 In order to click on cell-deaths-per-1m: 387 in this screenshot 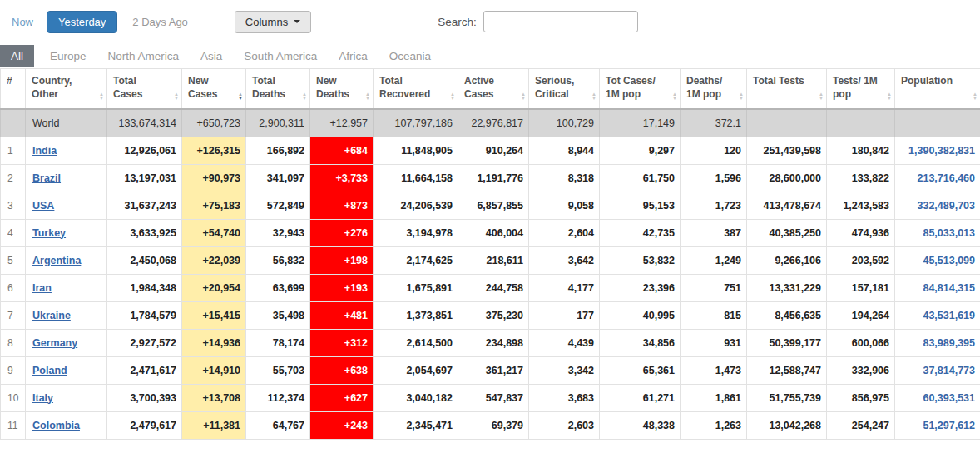, I will do `click(714, 233)`.